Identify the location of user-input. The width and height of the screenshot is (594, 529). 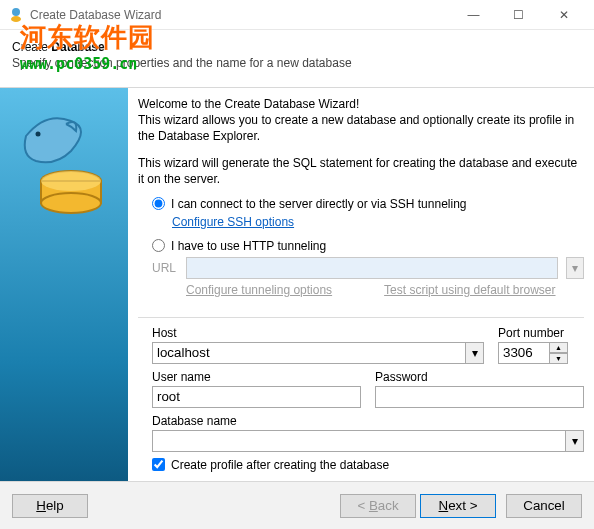
(256, 397).